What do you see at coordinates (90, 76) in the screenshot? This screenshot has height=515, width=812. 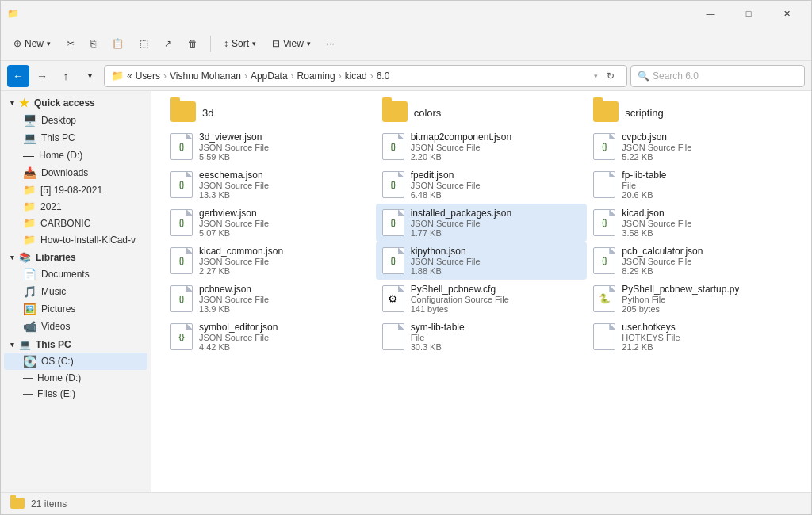 I see `dropdown-button: ▾` at bounding box center [90, 76].